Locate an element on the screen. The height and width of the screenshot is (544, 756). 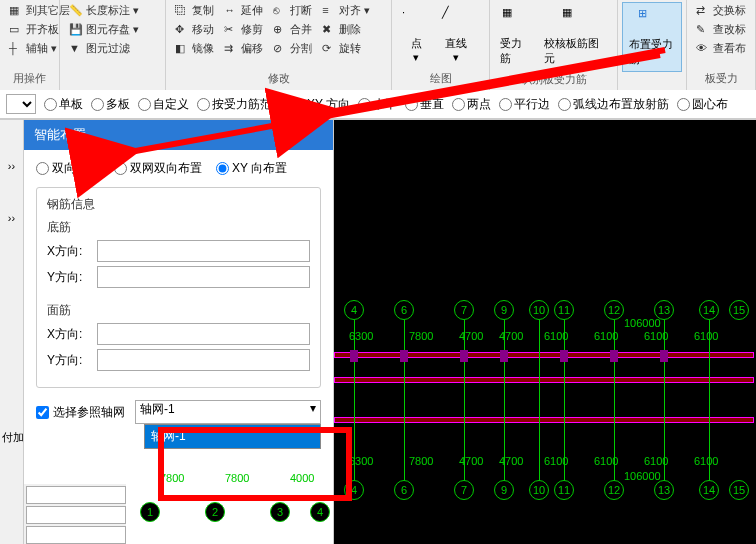
view-edit-button: ✎查改标 is located at coordinates (721, 30).